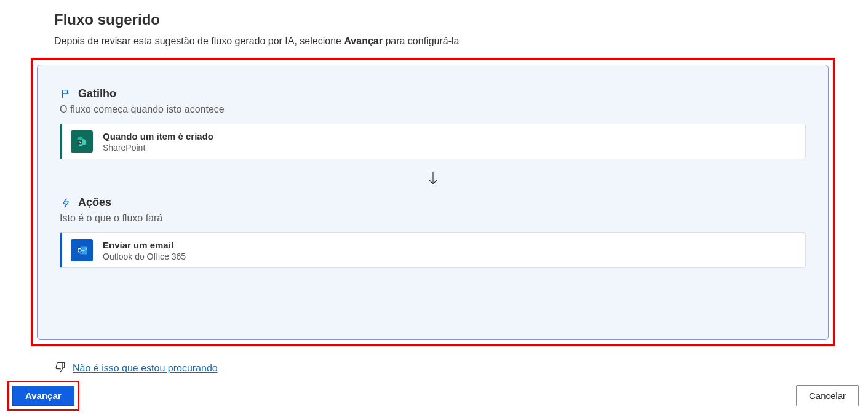  I want to click on action-step-title: Enviar um email, so click(144, 245).